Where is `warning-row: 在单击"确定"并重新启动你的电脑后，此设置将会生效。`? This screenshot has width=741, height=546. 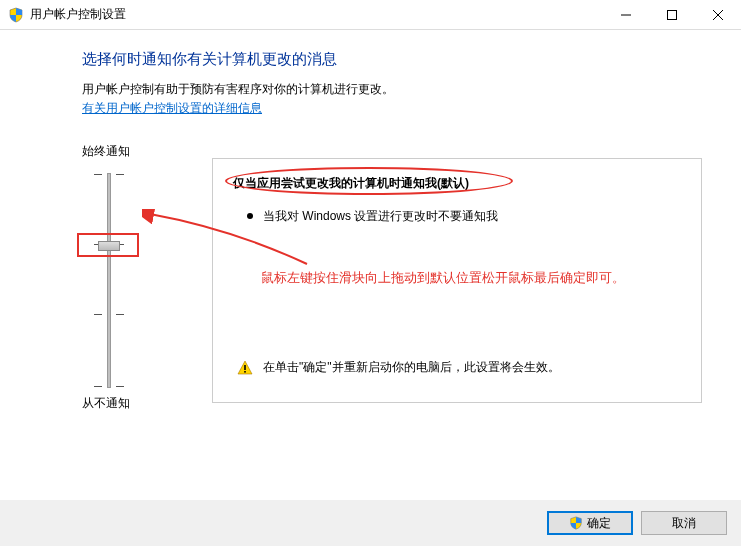
warning-row: 在单击"确定"并重新启动你的电脑后，此设置将会生效。 is located at coordinates (459, 368).